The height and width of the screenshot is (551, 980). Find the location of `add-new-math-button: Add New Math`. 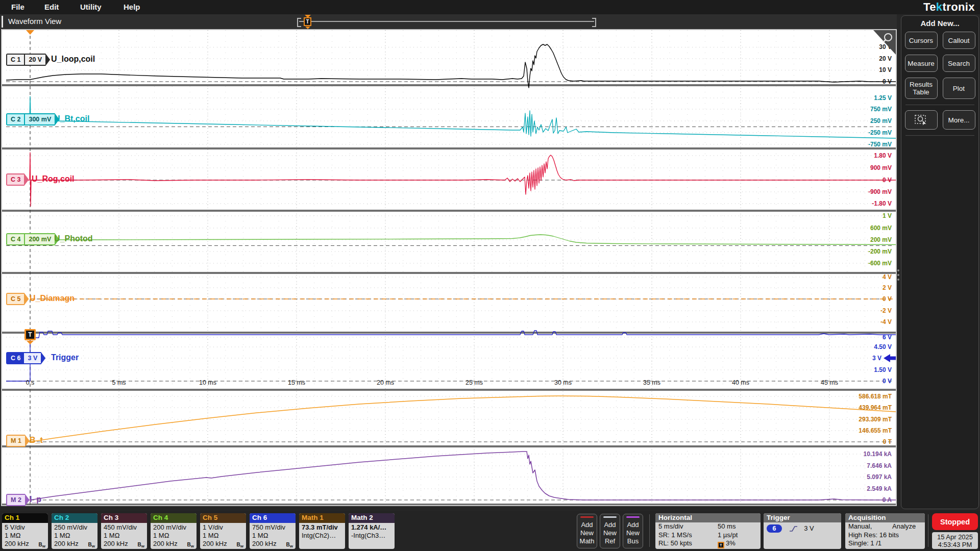

add-new-math-button: Add New Math is located at coordinates (587, 531).